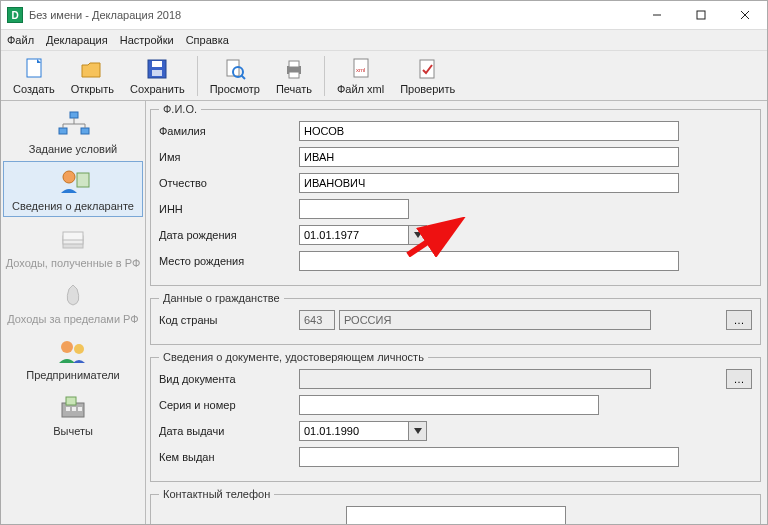  What do you see at coordinates (73, 295) in the screenshot?
I see `money-bag-icon` at bounding box center [73, 295].